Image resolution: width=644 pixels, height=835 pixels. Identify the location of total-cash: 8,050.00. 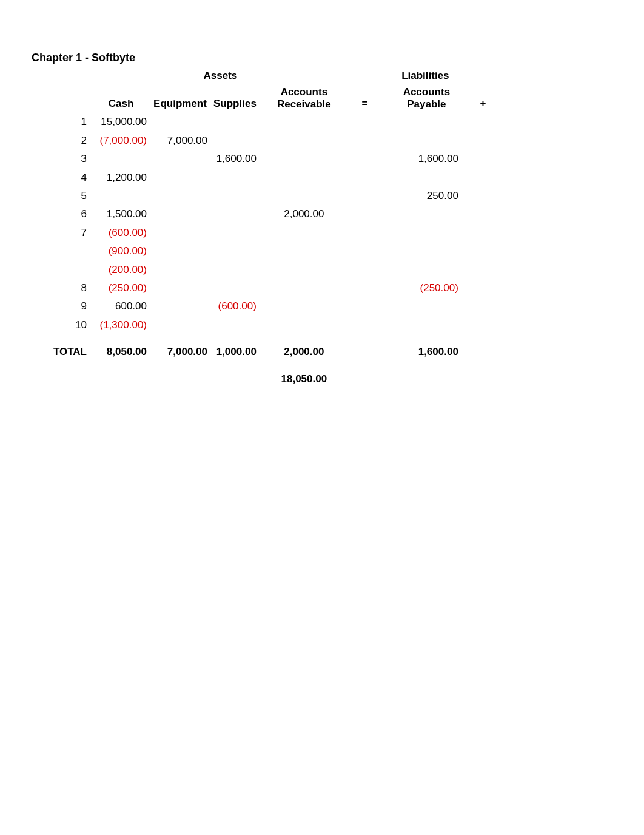
(121, 352).